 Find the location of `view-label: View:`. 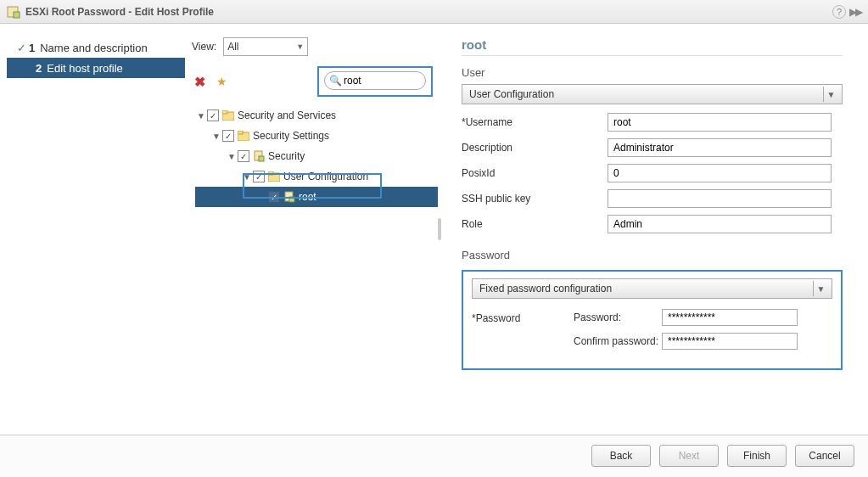

view-label: View: is located at coordinates (204, 47).